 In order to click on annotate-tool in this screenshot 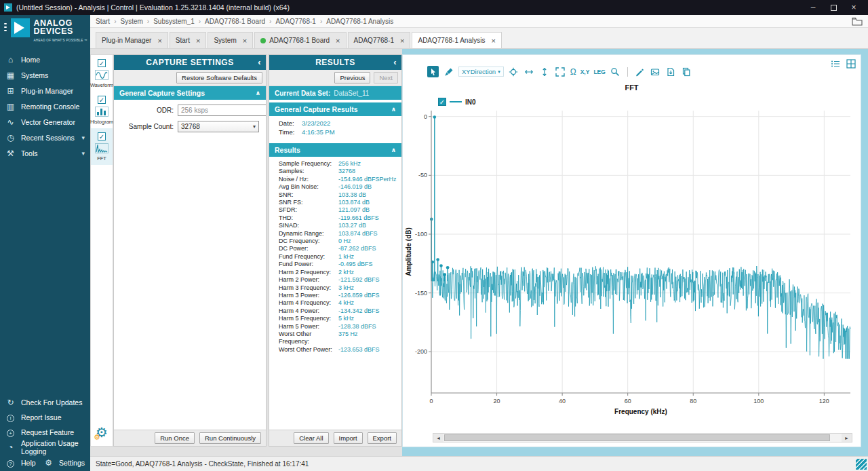, I will do `click(640, 72)`.